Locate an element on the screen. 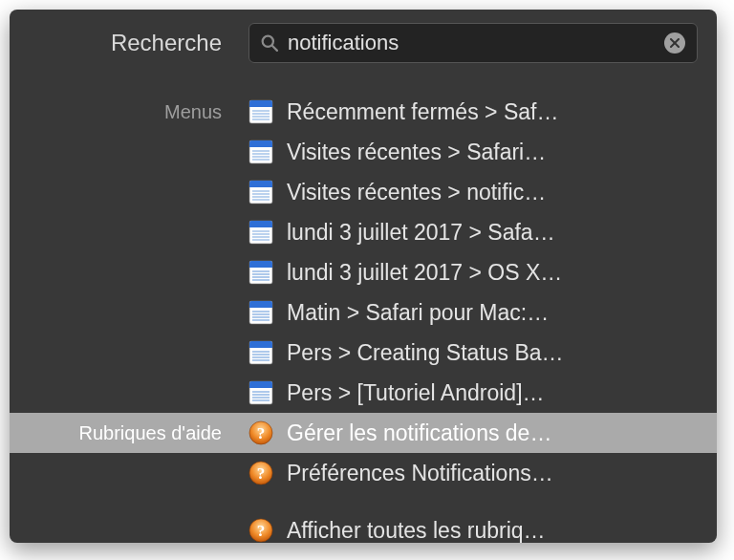  section-label-menus: Menus is located at coordinates (193, 112).